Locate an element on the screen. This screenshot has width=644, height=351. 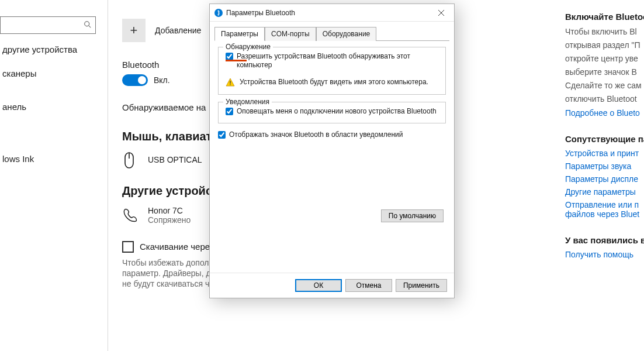
dialog-titlebar: Параметры Bluetooth is located at coordinates (332, 13).